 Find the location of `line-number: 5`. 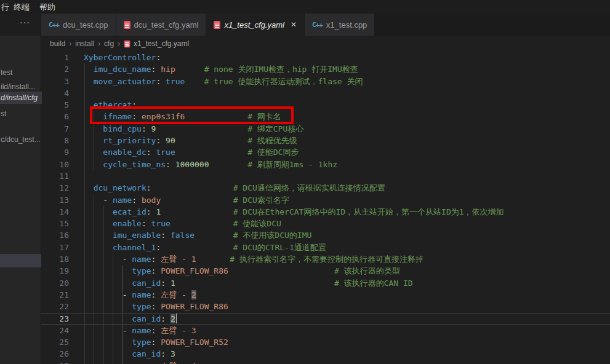

line-number: 5 is located at coordinates (55, 105).